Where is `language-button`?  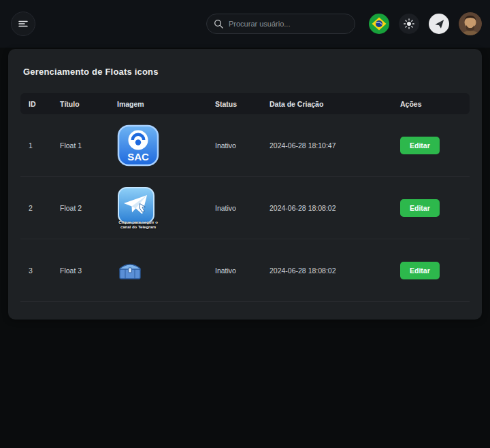
language-button is located at coordinates (379, 24).